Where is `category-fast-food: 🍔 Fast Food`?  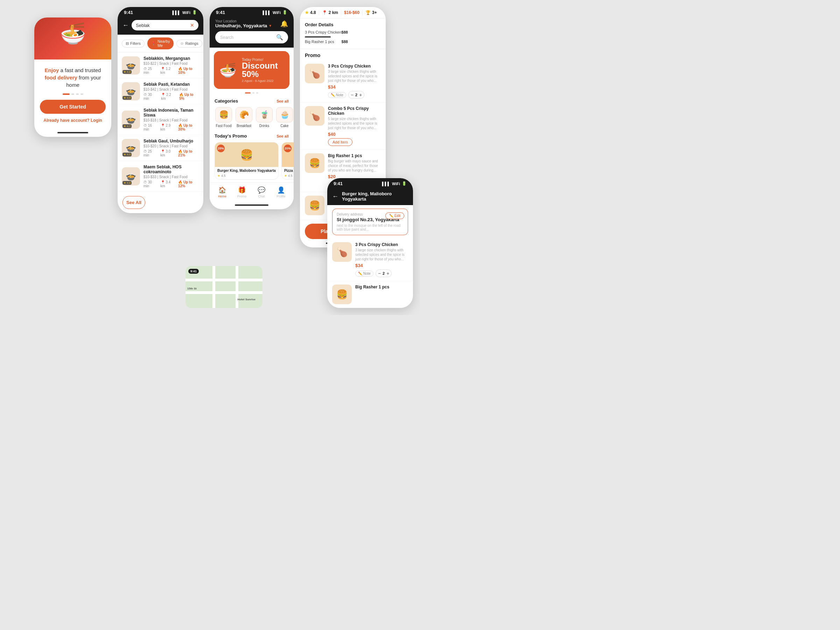
category-fast-food: 🍔 Fast Food is located at coordinates (224, 117).